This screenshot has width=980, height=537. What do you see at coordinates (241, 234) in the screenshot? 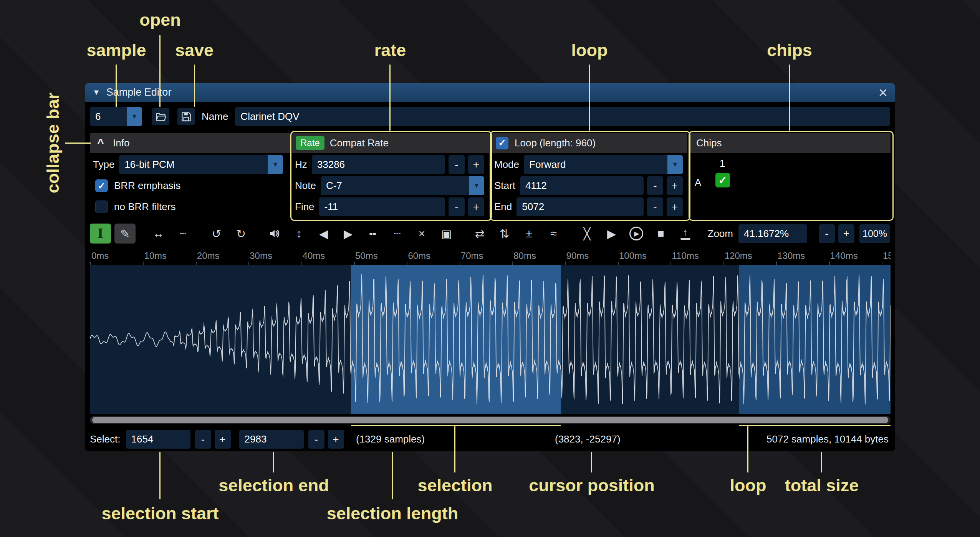
I see `redo-button: ↻` at bounding box center [241, 234].